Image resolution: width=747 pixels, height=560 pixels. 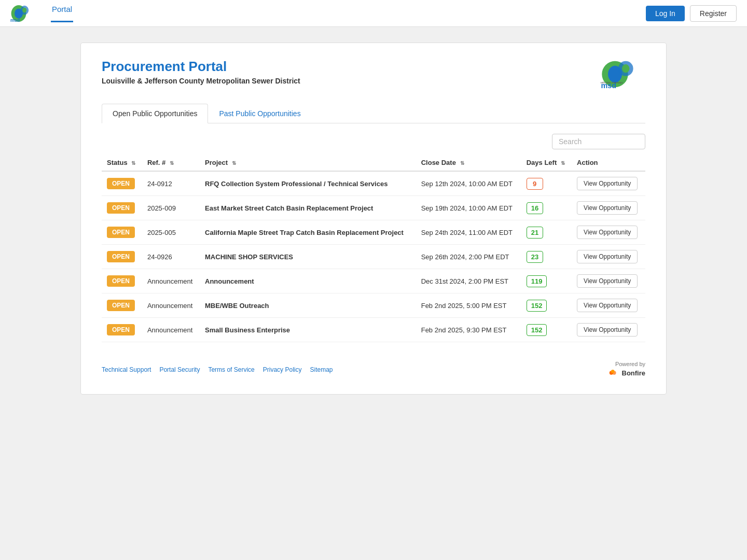 I want to click on tab-past-public: Past Public Opportunities, so click(x=259, y=114).